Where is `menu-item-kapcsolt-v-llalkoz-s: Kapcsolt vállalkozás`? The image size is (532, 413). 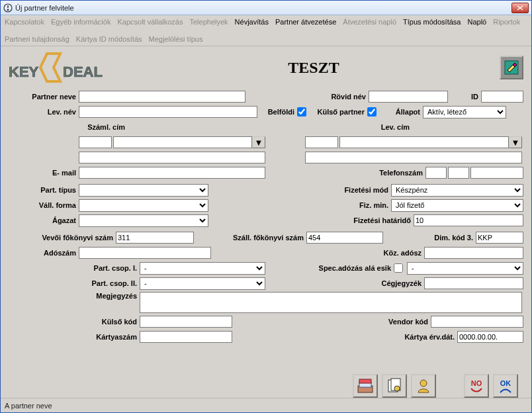 menu-item-kapcsolt-v-llalkoz-s: Kapcsolt vállalkozás is located at coordinates (150, 22).